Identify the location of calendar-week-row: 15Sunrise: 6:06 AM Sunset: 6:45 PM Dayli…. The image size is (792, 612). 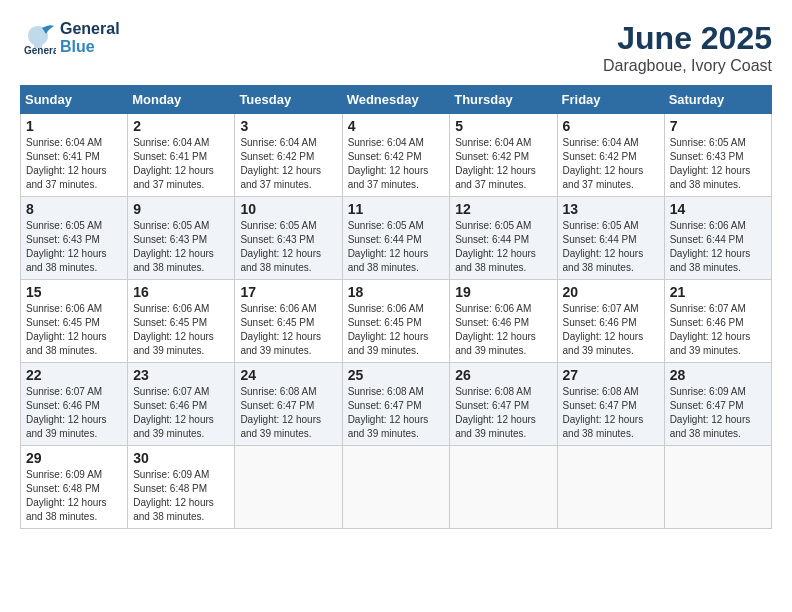
(396, 322).